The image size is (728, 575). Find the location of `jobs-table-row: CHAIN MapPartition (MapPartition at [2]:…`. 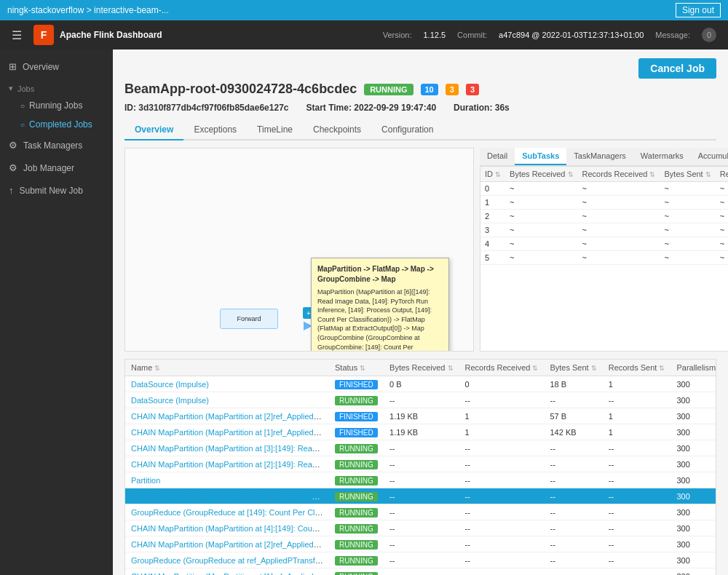

jobs-table-row: CHAIN MapPartition (MapPartition at [2]:… is located at coordinates (421, 464).